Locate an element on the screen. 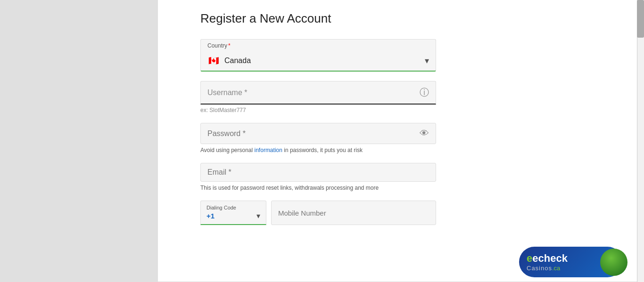 The width and height of the screenshot is (644, 282). country-label: Country* is located at coordinates (318, 46).